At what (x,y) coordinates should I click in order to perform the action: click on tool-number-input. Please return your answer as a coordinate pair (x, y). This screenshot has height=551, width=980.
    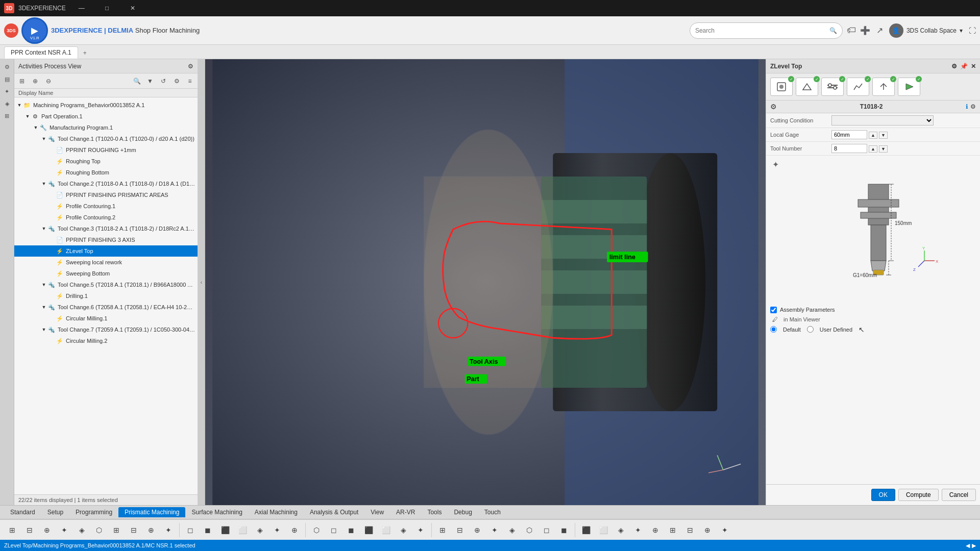
    Looking at the image, I should click on (849, 148).